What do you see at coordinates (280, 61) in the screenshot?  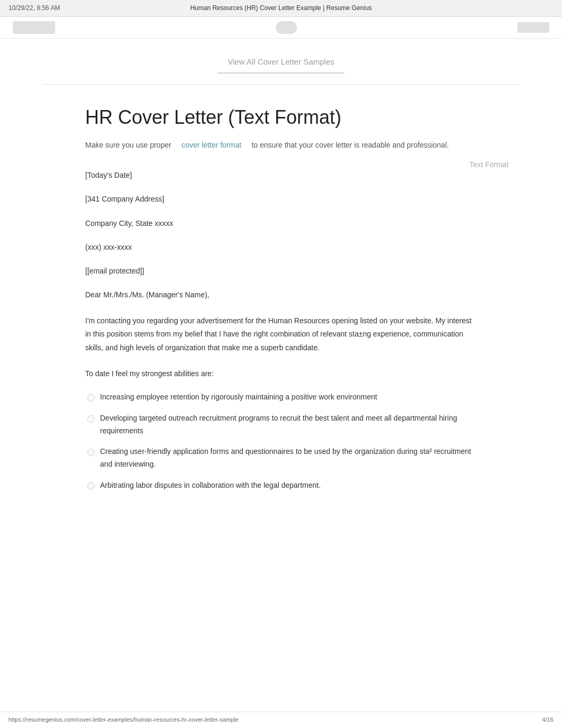 I see `view-all-link: View All Cover Letter Samples` at bounding box center [280, 61].